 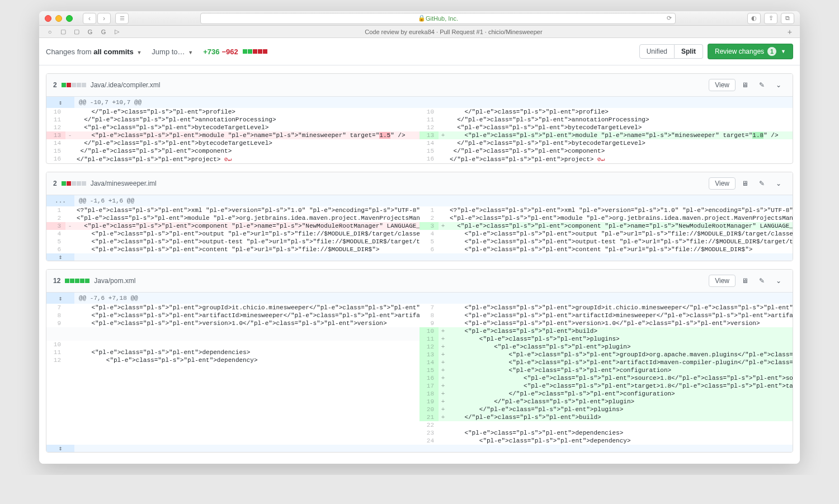 I want to click on diff-line: 17 + <"pl-e">class="pl-s">"pl-ent">targe…, so click(x=606, y=386).